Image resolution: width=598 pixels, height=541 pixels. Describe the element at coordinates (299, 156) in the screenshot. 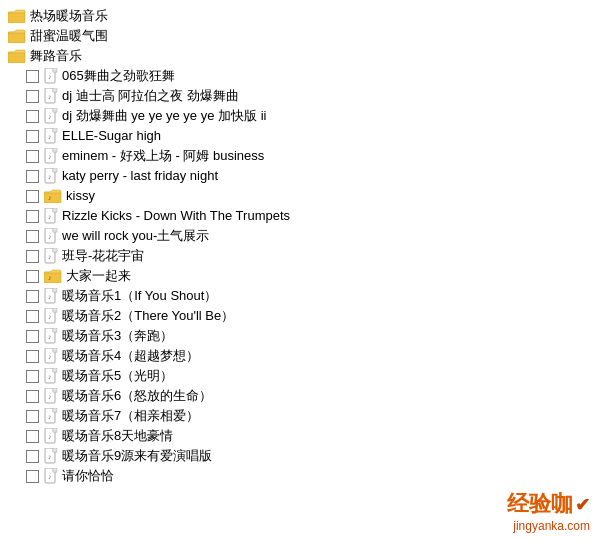

I see `list-item: ♪ eminem - 好戏上场 - 阿姆 business` at that location.